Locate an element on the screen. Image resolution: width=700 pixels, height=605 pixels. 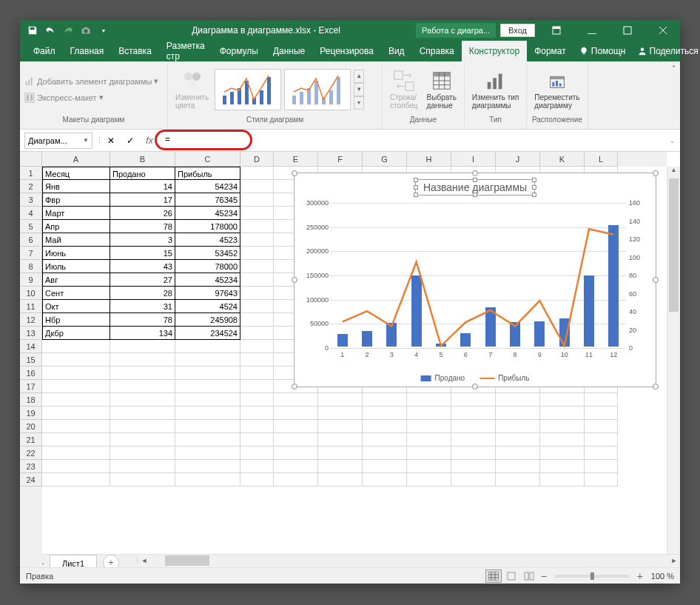
cancel-button: ✕ is located at coordinates (111, 141).